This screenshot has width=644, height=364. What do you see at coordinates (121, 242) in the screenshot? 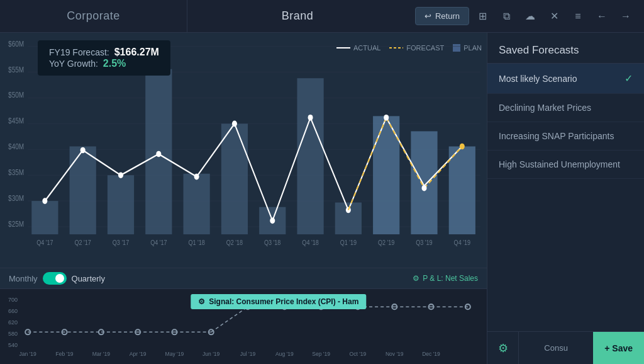
I see `svg-text: Q3 '17` at bounding box center [121, 242].